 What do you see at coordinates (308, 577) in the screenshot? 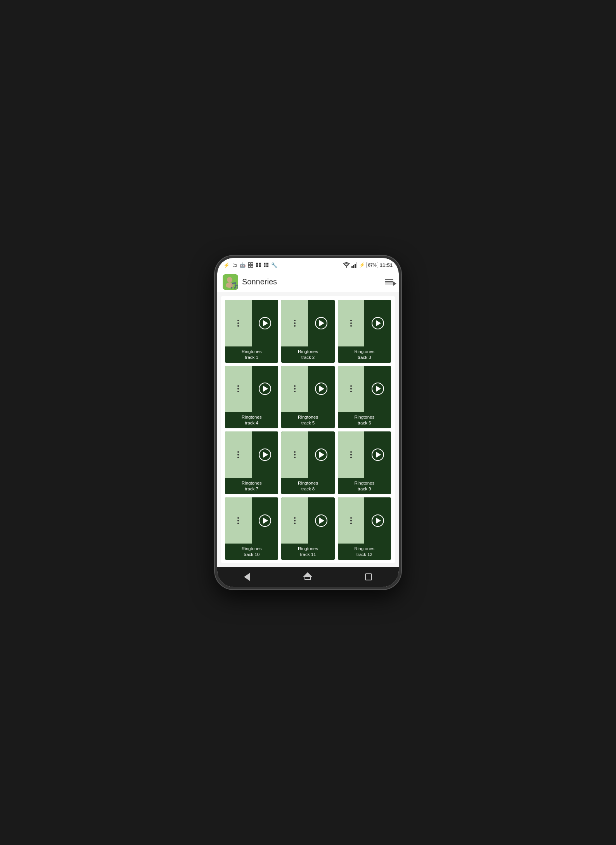
I see `home-button` at bounding box center [308, 577].